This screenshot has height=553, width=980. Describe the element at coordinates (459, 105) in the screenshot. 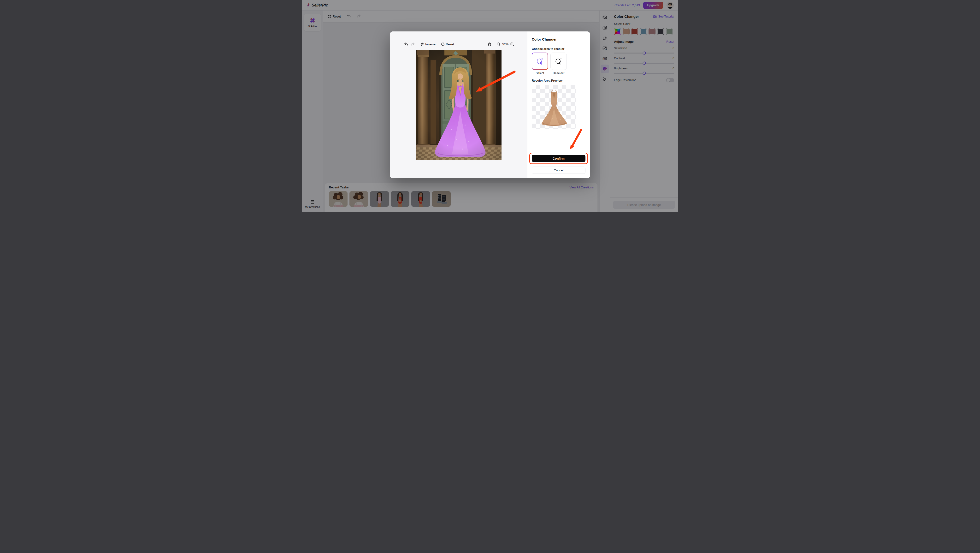

I see `modal-image-area: Inverse Reset` at that location.